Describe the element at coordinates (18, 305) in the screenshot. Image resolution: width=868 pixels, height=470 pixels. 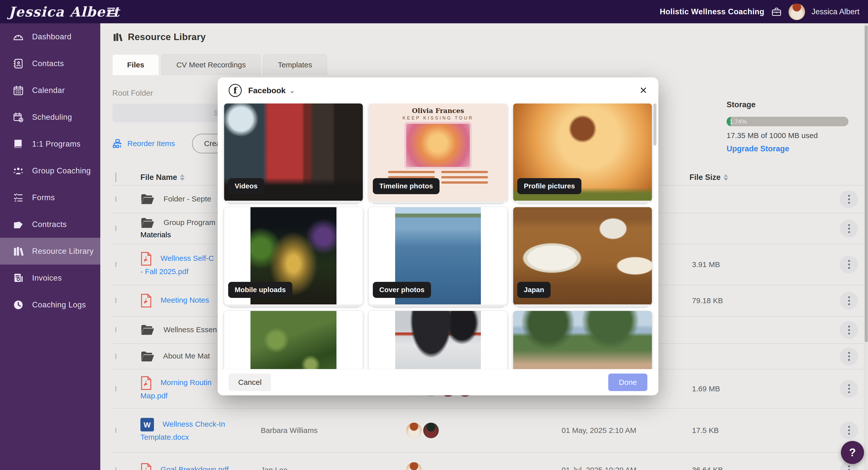
I see `clock-icon` at that location.